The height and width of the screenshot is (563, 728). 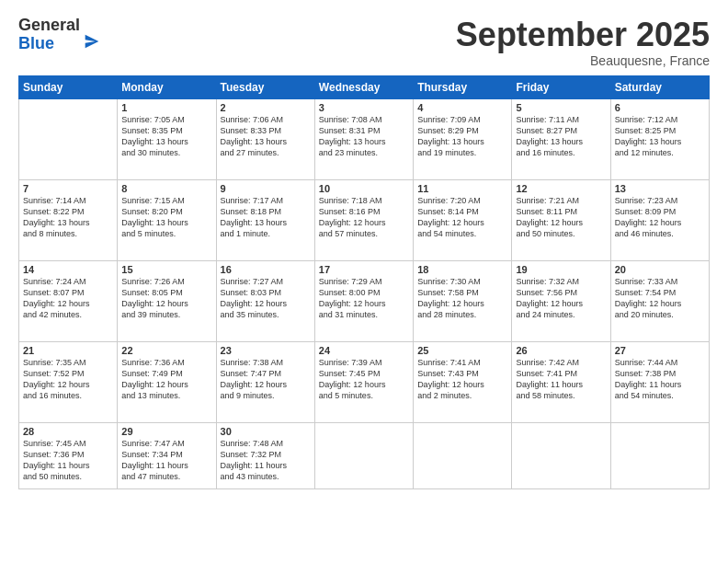 I want to click on table-row: 5Sunrise: 7:11 AMSunset: 8:27 PMDaylight…, so click(x=561, y=139).